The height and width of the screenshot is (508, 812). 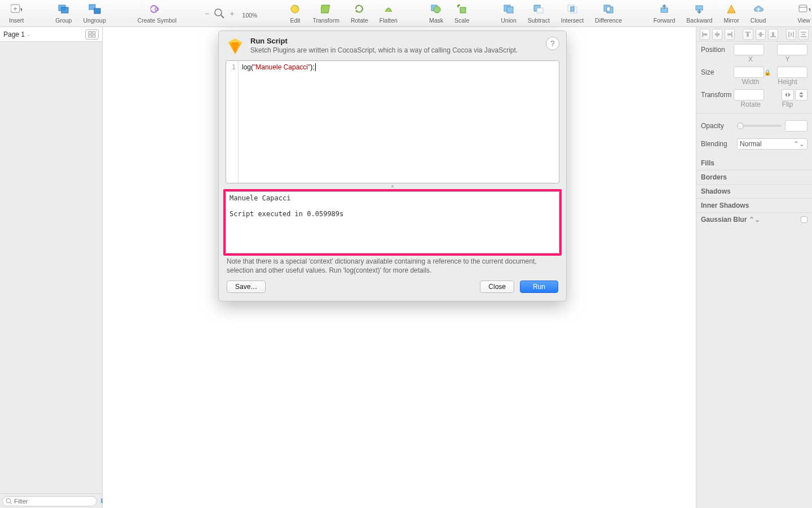 What do you see at coordinates (44, 34) in the screenshot?
I see `page-selector: Page 1 ⌵` at bounding box center [44, 34].